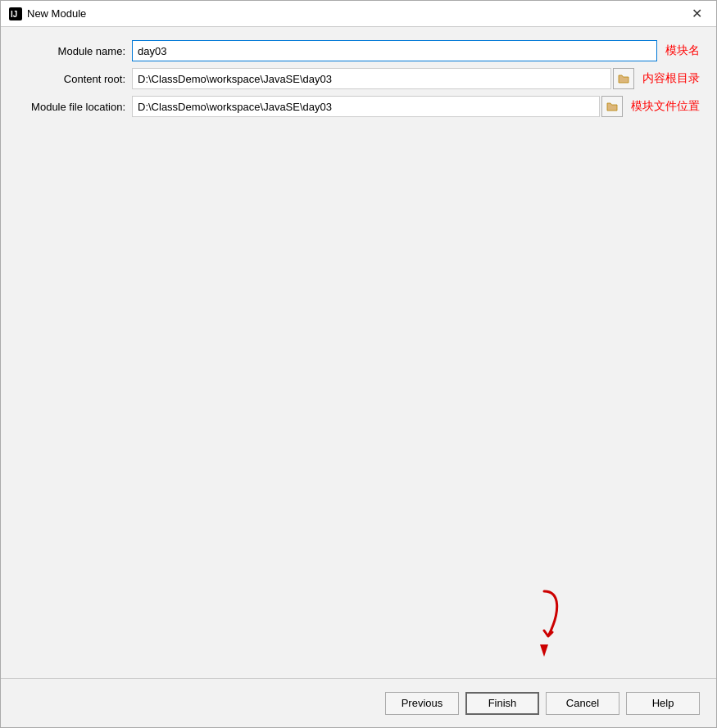 The image size is (717, 728). Describe the element at coordinates (359, 51) in the screenshot. I see `module-name-row: Module name: 模块名` at that location.